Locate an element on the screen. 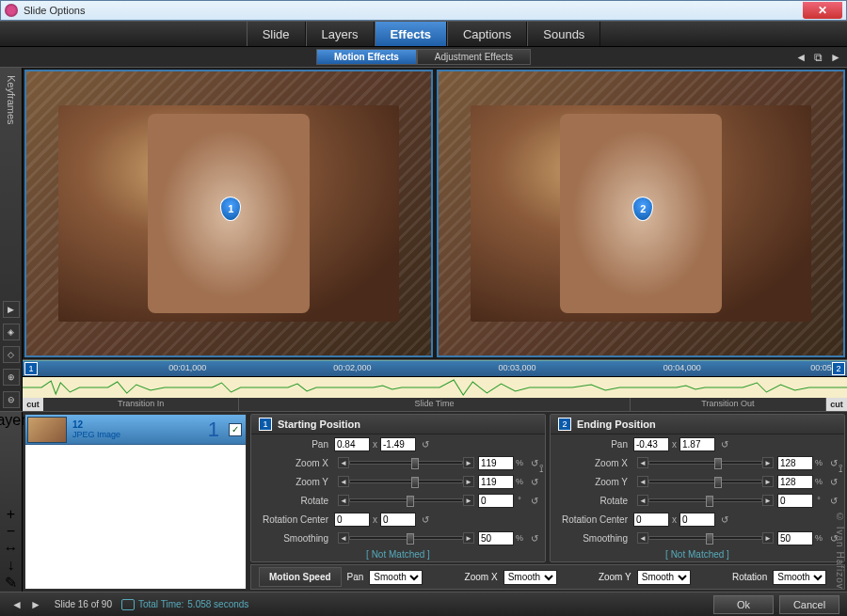  remove-keyframe-icon: ◇ is located at coordinates (11, 355).